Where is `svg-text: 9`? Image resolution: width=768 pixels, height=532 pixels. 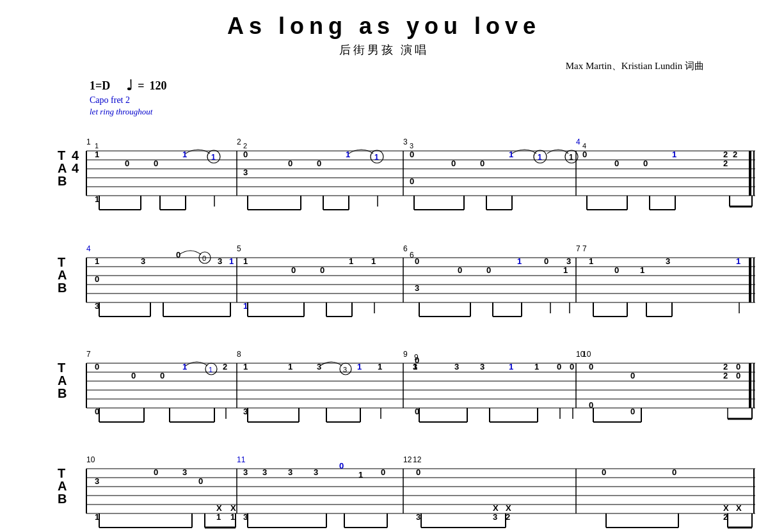
svg-text: 9 is located at coordinates (406, 354).